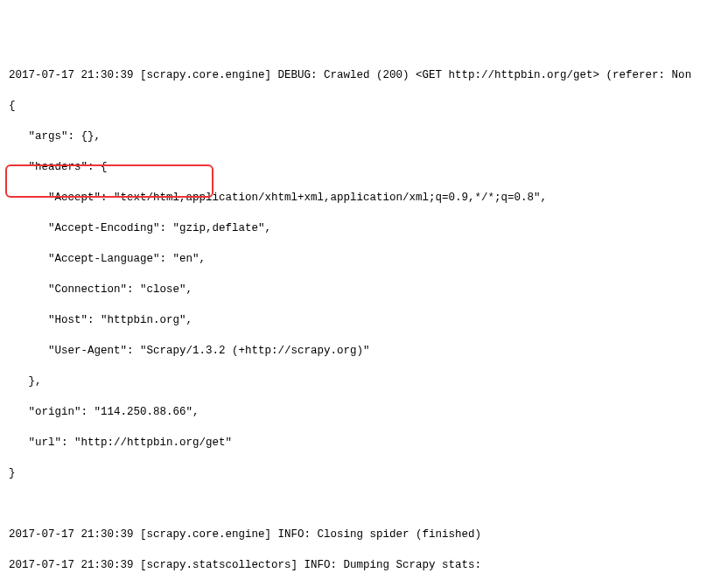 The image size is (728, 580). I want to click on log-line: "Connection": "close",, so click(101, 290).